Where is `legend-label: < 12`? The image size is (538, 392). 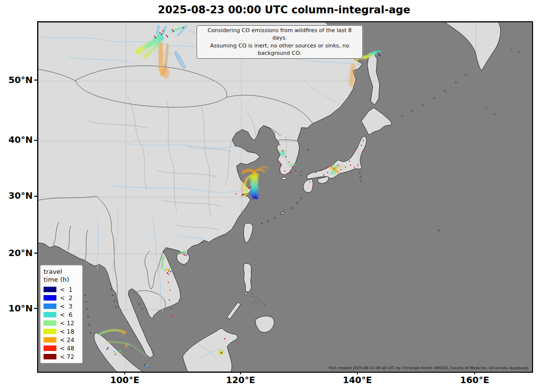 legend-label: < 12 is located at coordinates (67, 323).